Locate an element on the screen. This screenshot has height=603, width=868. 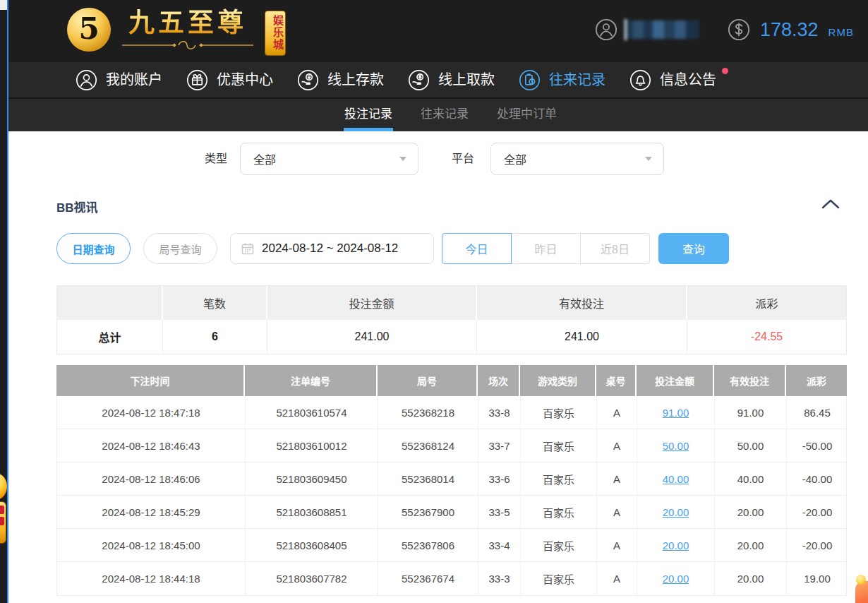
records-icon is located at coordinates (529, 80).